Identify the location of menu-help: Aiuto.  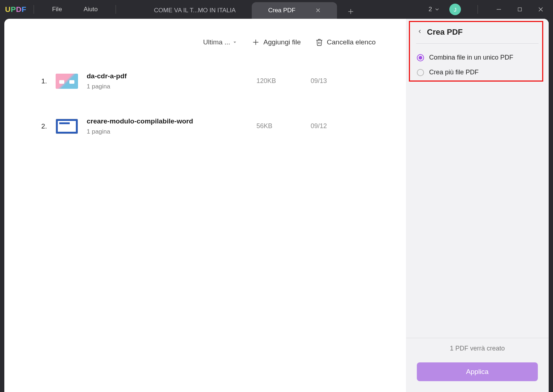
(91, 9).